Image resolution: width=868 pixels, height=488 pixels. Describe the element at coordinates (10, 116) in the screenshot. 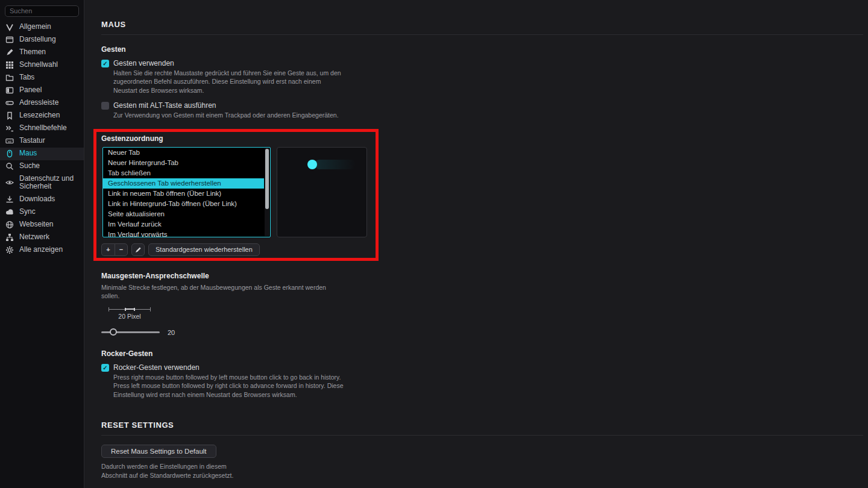

I see `bookmarks-icon` at that location.